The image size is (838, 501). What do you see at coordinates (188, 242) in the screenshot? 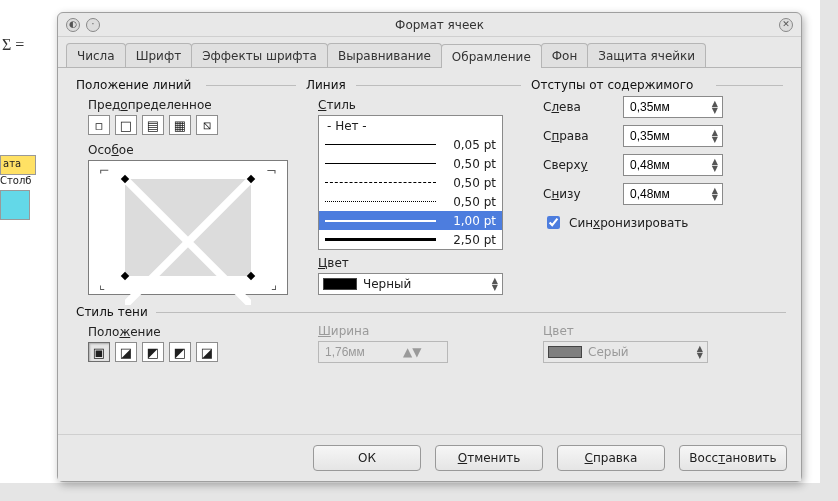
I see `preview-diagonals` at bounding box center [188, 242].